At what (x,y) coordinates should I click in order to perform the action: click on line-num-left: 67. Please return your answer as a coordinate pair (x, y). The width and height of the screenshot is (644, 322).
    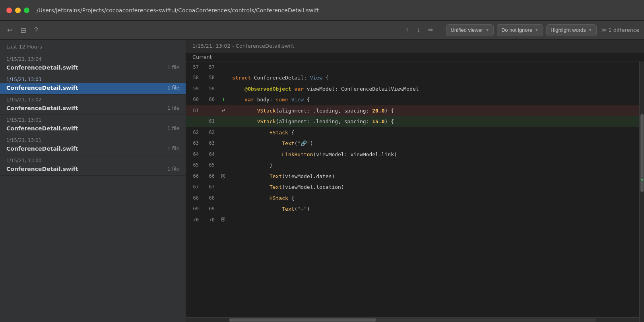
    Looking at the image, I should click on (194, 187).